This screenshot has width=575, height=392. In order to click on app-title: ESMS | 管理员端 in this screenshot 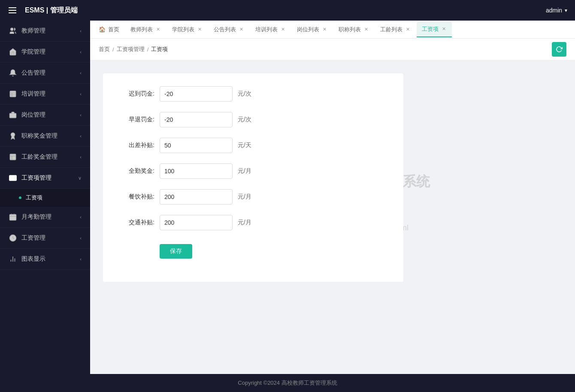, I will do `click(51, 10)`.